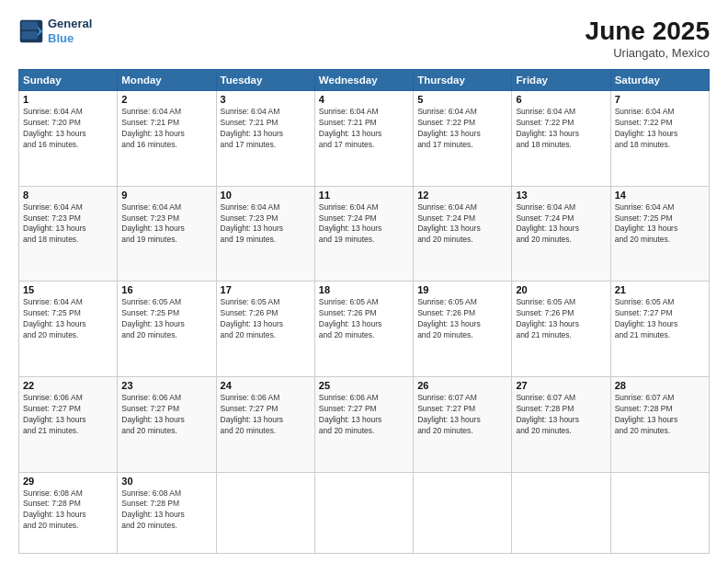 The height and width of the screenshot is (563, 728). What do you see at coordinates (660, 139) in the screenshot?
I see `day-cell-7: 7 Sunrise: 6:04 AMSunset: 7:22 PMDayligh…` at bounding box center [660, 139].